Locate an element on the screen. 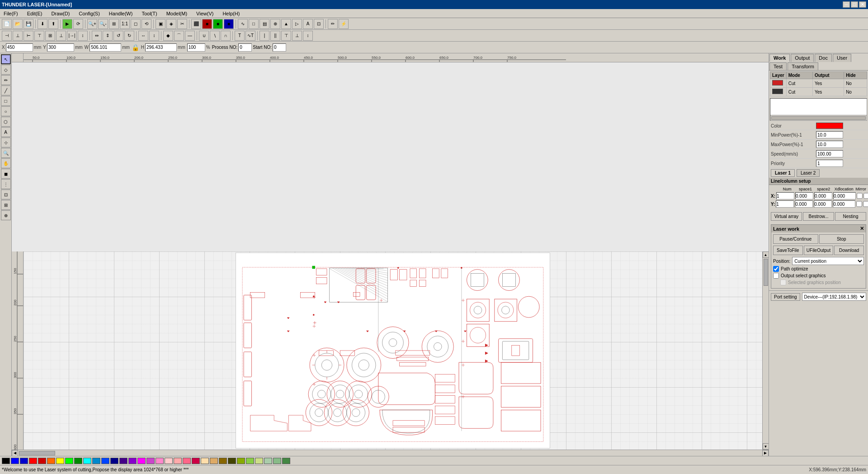  text-tool2: T is located at coordinates (240, 36).